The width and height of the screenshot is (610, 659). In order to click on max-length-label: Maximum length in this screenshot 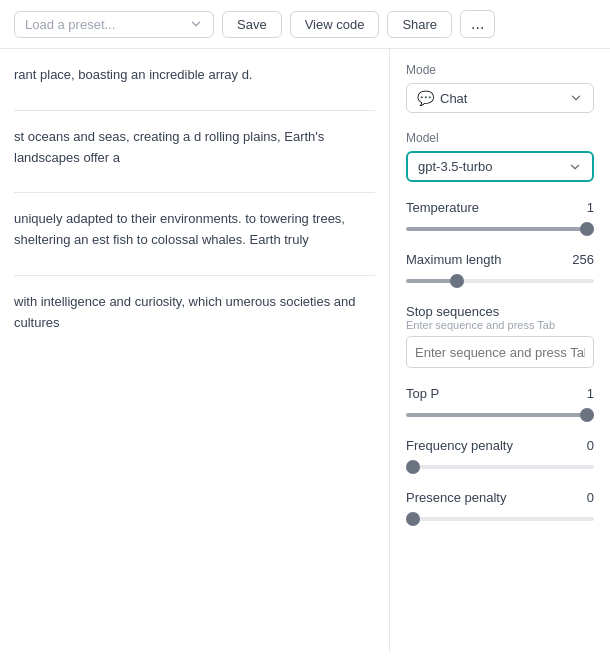, I will do `click(454, 260)`.